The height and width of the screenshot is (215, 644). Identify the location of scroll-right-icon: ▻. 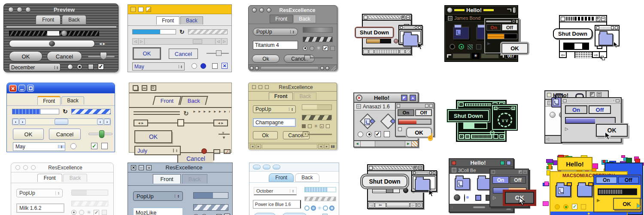
(413, 205).